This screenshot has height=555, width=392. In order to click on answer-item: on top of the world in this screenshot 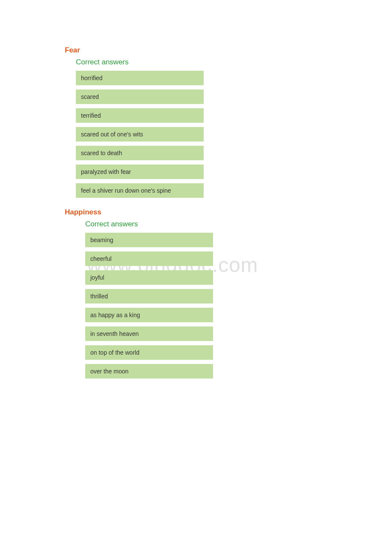, I will do `click(149, 353)`.